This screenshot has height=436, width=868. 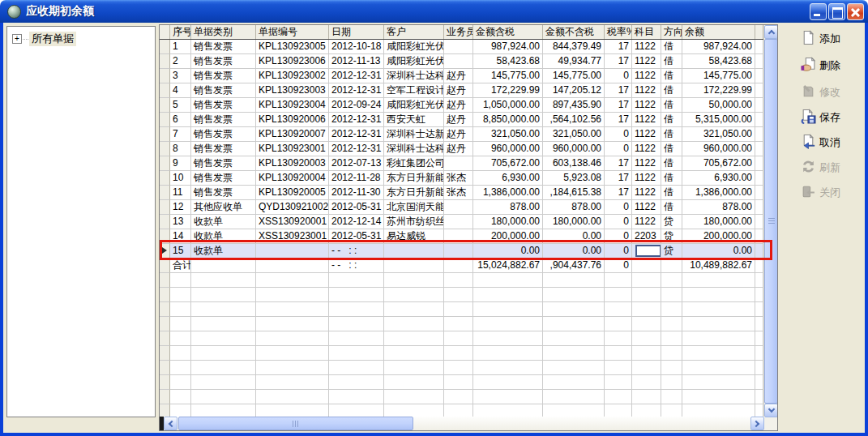 I want to click on horizontal-scroll-thumb, so click(x=296, y=423).